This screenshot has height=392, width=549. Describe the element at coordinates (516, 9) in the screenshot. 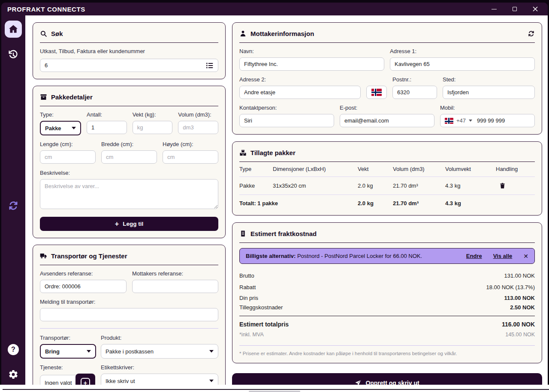

I see `window-controls` at that location.